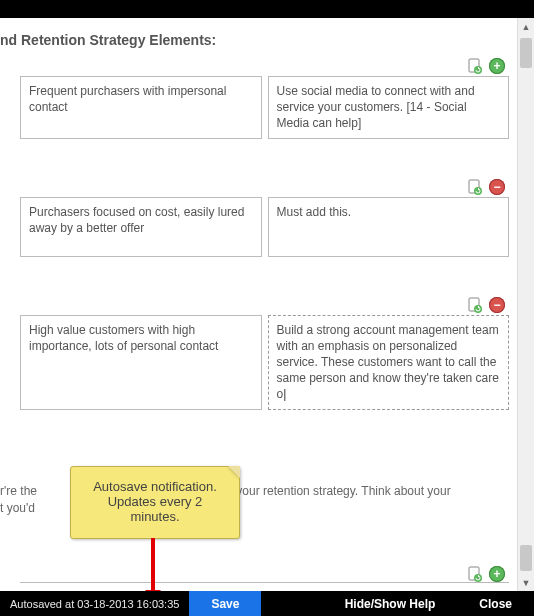 This screenshot has width=534, height=616. I want to click on toolbar-spacer, so click(292, 604).